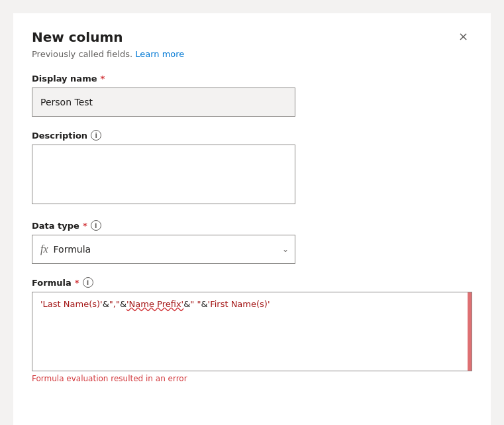 The image size is (504, 425). Describe the element at coordinates (88, 282) in the screenshot. I see `formula-info-icon: i` at that location.